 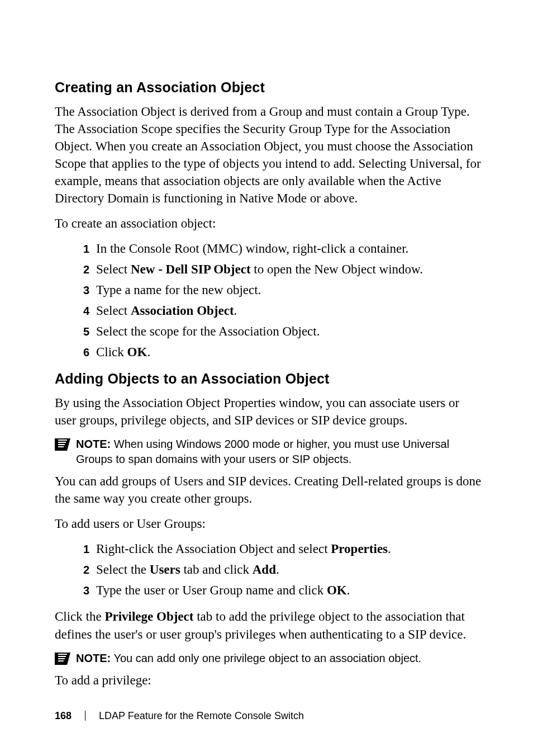 I want to click on steps-list-create: 1 In the Console Root (MMC) window, righ…, so click(x=269, y=300).